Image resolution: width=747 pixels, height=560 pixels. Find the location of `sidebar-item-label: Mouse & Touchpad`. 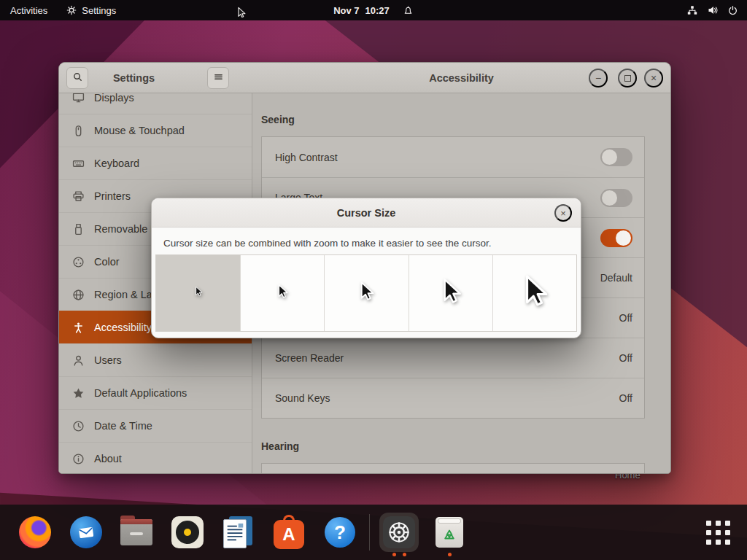

sidebar-item-label: Mouse & Touchpad is located at coordinates (139, 131).